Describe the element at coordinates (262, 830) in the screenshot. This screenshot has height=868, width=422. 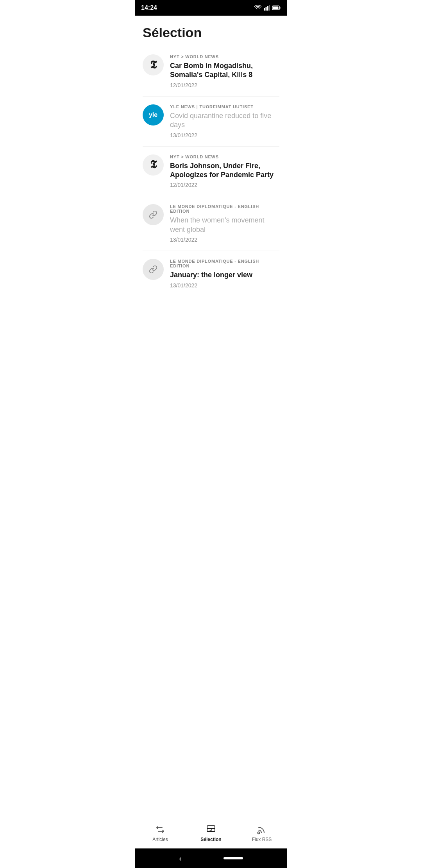
I see `rss-icon` at that location.